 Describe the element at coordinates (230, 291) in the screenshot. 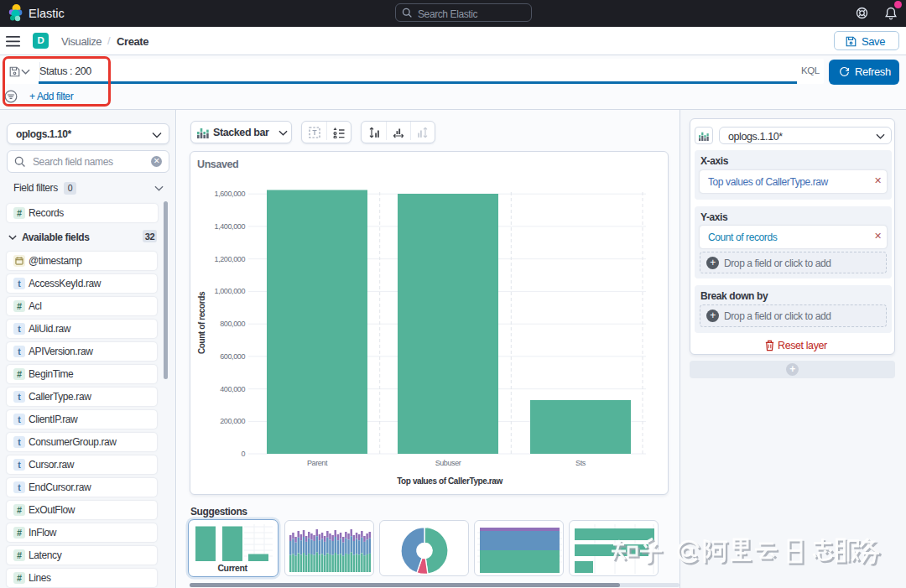

I see `svg-text: 1,000,000` at that location.